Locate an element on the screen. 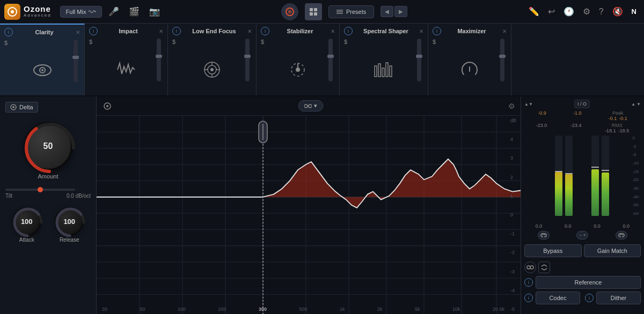 Image resolution: width=644 pixels, height=314 pixels. spectral-fader is located at coordinates (419, 60).